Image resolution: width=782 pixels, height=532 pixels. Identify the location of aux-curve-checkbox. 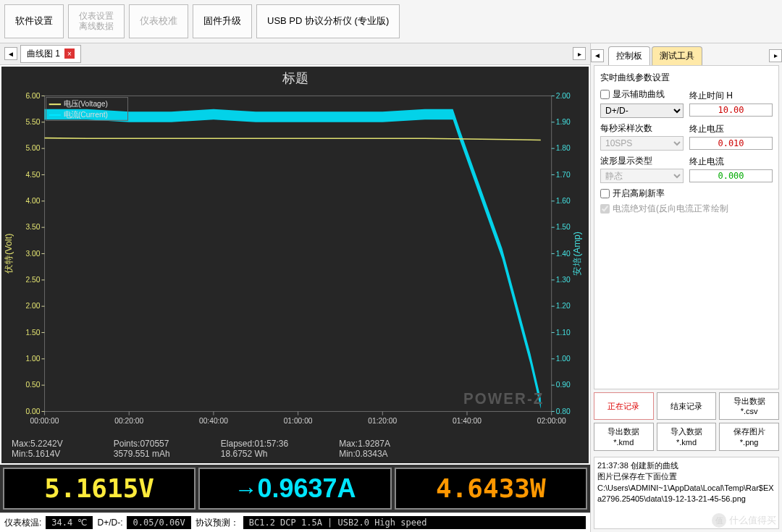
(605, 94).